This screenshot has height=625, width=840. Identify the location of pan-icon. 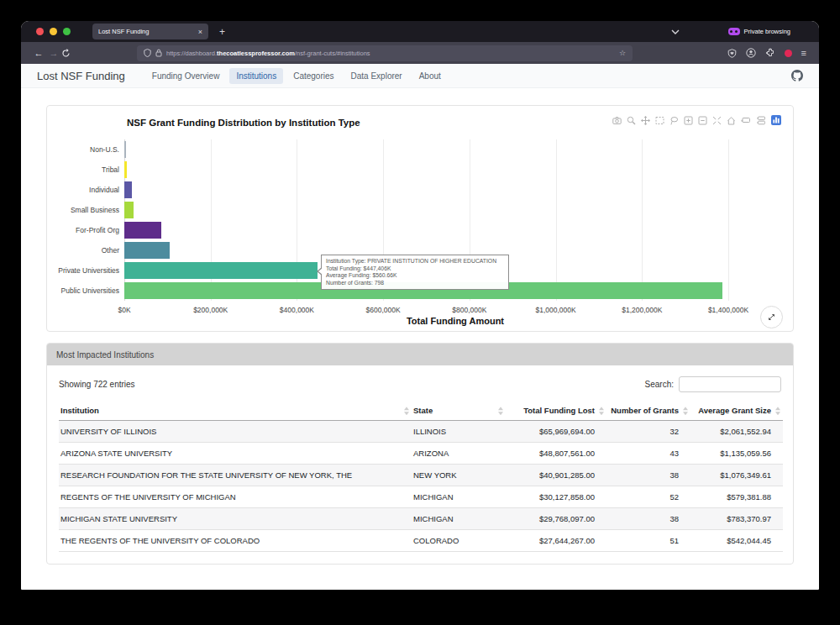
(645, 121).